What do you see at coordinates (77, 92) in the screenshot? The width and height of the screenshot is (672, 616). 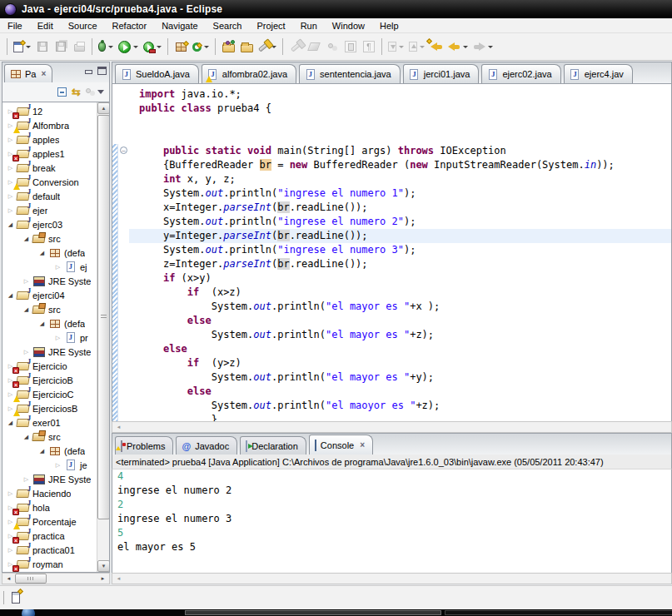 I see `link-with-editor-button: ⇆` at bounding box center [77, 92].